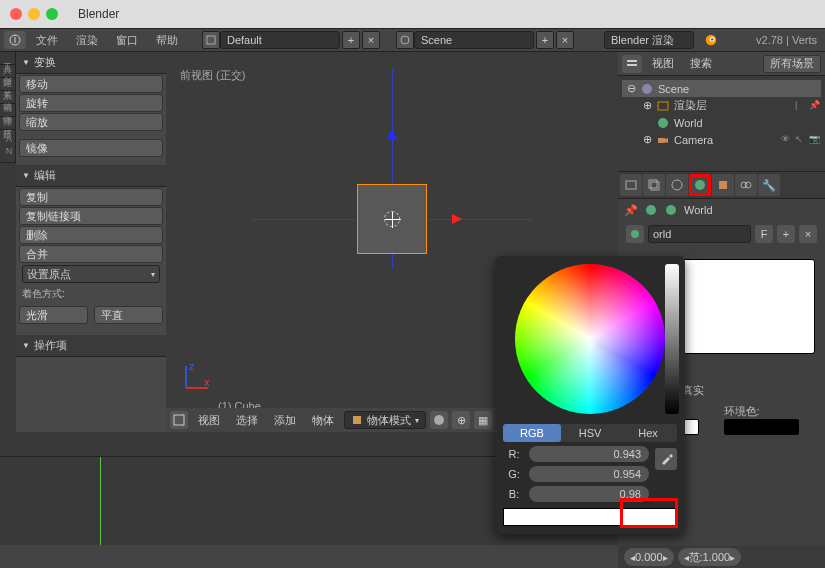 This screenshot has width=825, height=568. I want to click on z-manipulator-icon, so click(392, 132).